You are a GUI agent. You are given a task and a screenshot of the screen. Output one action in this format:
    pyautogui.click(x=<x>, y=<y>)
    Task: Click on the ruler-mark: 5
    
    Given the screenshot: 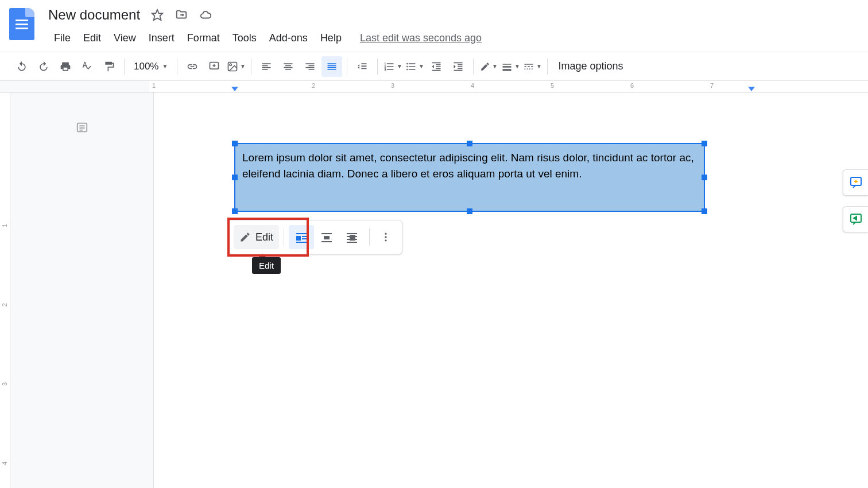 What is the action you would take?
    pyautogui.click(x=552, y=86)
    